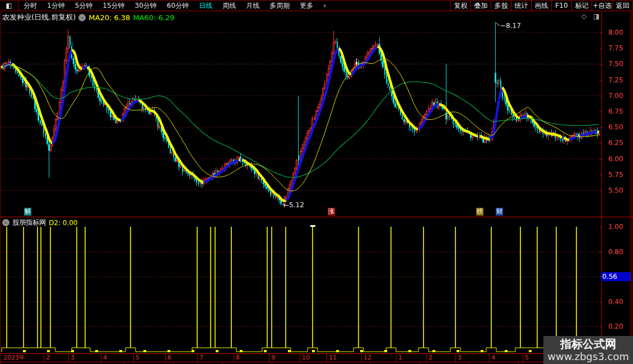 This screenshot has width=633, height=364. Describe the element at coordinates (616, 326) in the screenshot. I see `indicator-axis-label: 0.20` at that location.